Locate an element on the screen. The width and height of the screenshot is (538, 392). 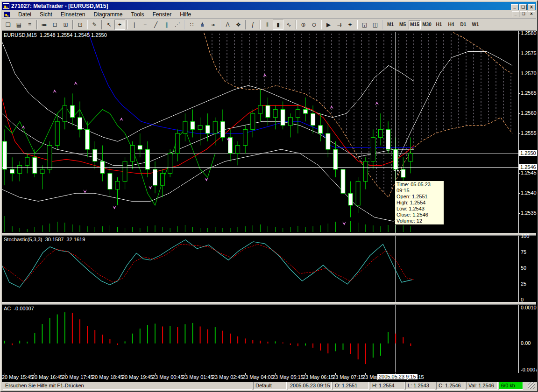
indicators-button: ƒ is located at coordinates (253, 25).